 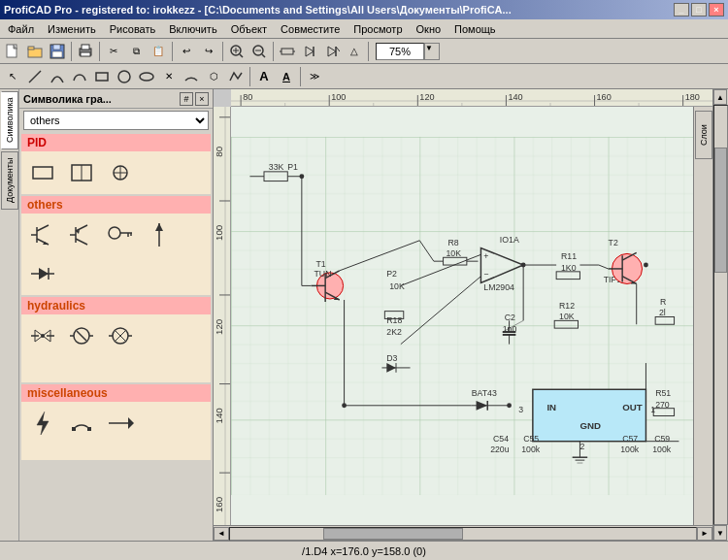 What do you see at coordinates (259, 51) in the screenshot?
I see `zoom-fit-button` at bounding box center [259, 51].